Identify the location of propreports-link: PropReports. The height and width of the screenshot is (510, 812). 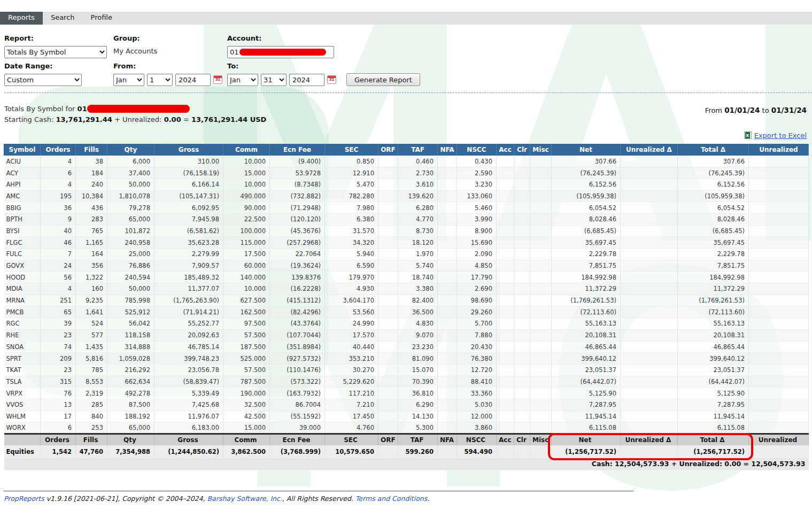
(24, 498).